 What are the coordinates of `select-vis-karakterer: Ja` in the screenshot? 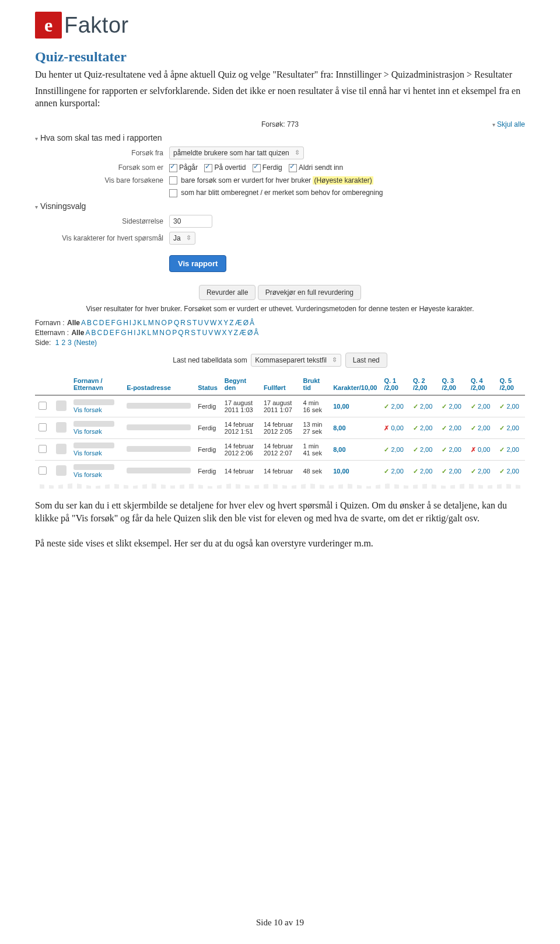 It's located at (182, 238).